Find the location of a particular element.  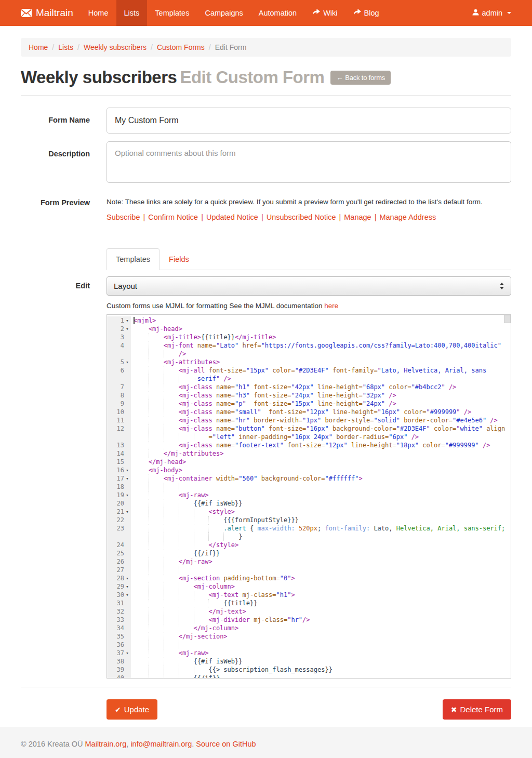

edit-label: Edit is located at coordinates (63, 283).